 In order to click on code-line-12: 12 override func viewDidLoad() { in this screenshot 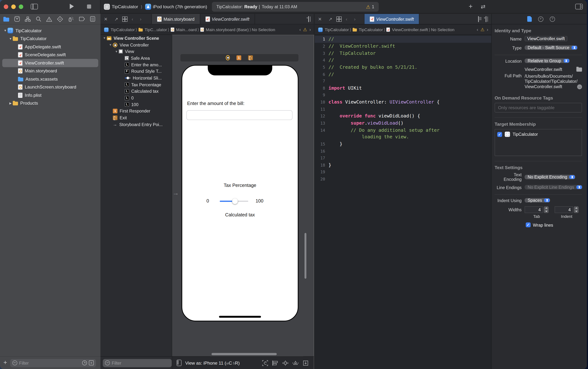, I will do `click(403, 116)`.